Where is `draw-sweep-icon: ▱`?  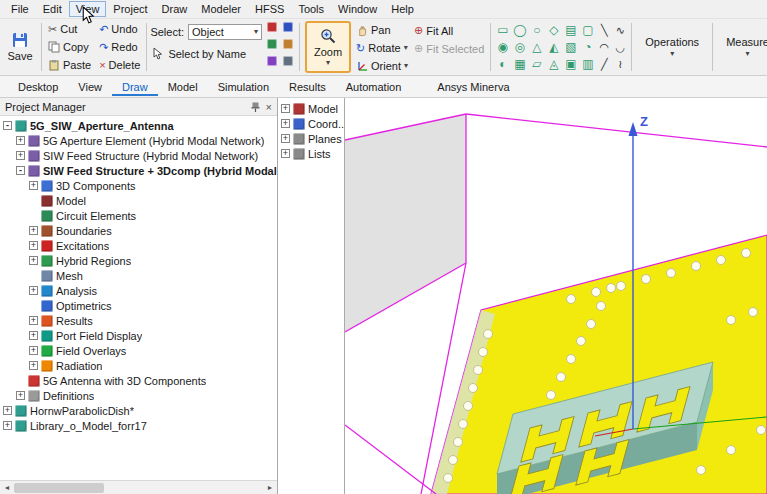 draw-sweep-icon: ▱ is located at coordinates (536, 64).